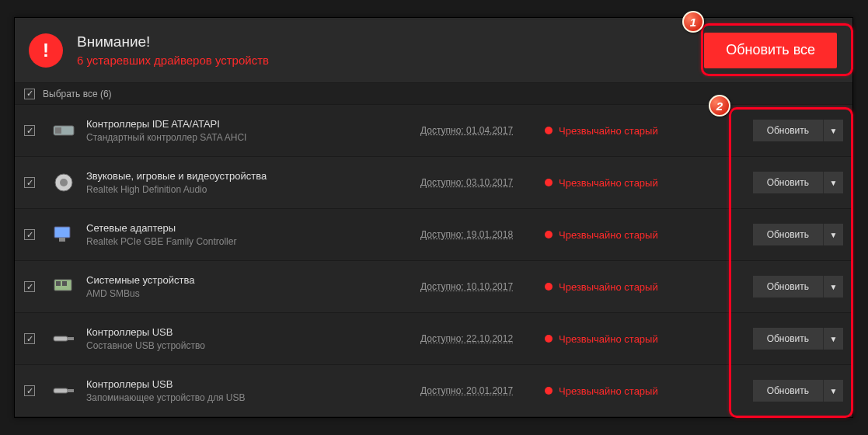 The height and width of the screenshot is (435, 868). Describe the element at coordinates (253, 190) in the screenshot. I see `device-name: Realtek High Definition Audio` at that location.